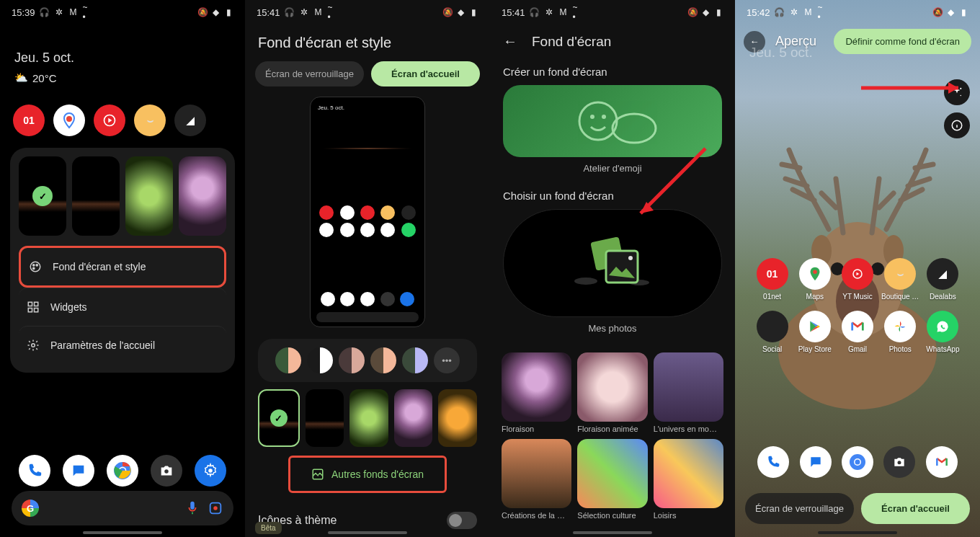 Image resolution: width=980 pixels, height=537 pixels. What do you see at coordinates (612, 429) in the screenshot?
I see `category-label: Floraison animée` at bounding box center [612, 429].